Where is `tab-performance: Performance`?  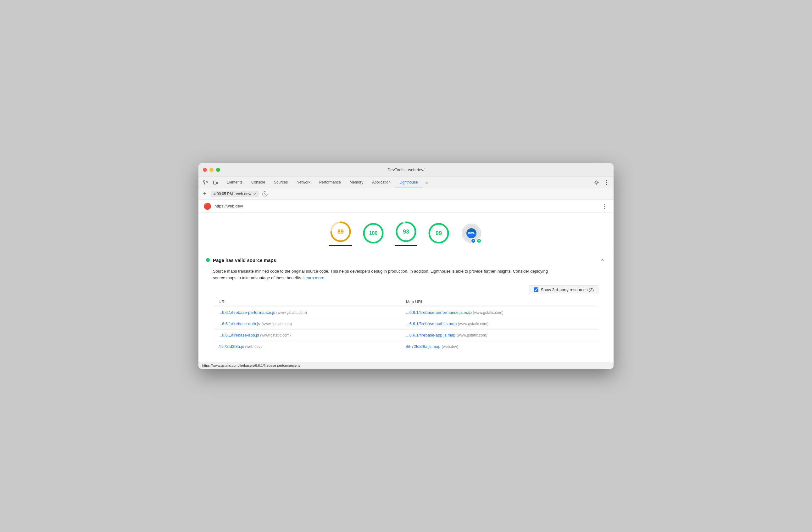 tab-performance: Performance is located at coordinates (330, 182).